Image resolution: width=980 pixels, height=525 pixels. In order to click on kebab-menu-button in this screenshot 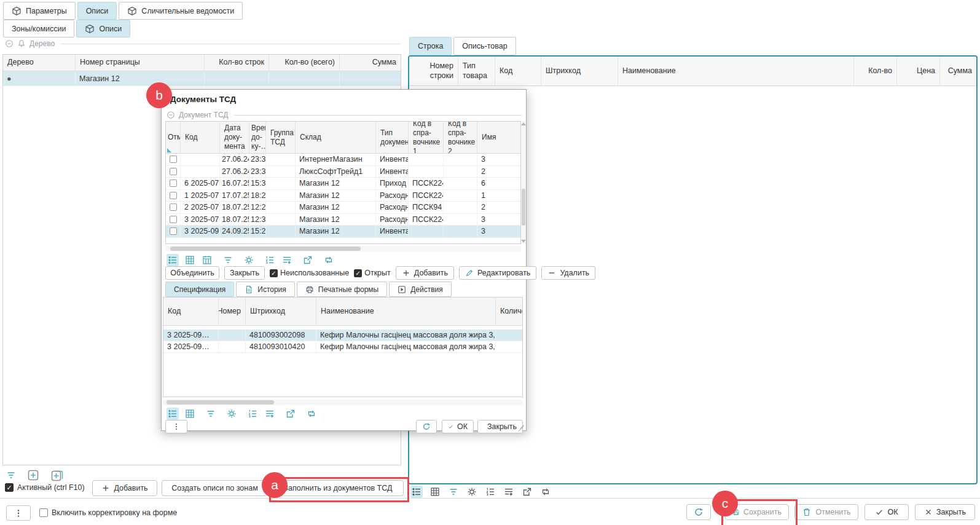, I will do `click(18, 513)`.